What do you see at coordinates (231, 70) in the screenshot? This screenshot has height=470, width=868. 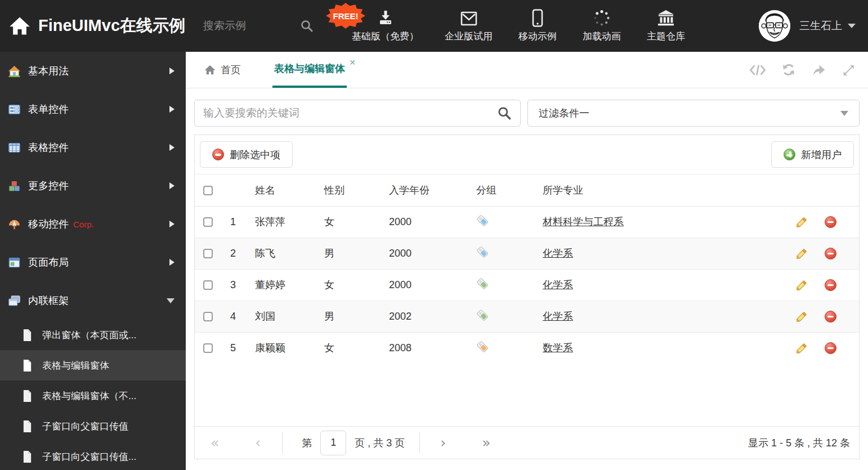 I see `tab-label: 首页` at bounding box center [231, 70].